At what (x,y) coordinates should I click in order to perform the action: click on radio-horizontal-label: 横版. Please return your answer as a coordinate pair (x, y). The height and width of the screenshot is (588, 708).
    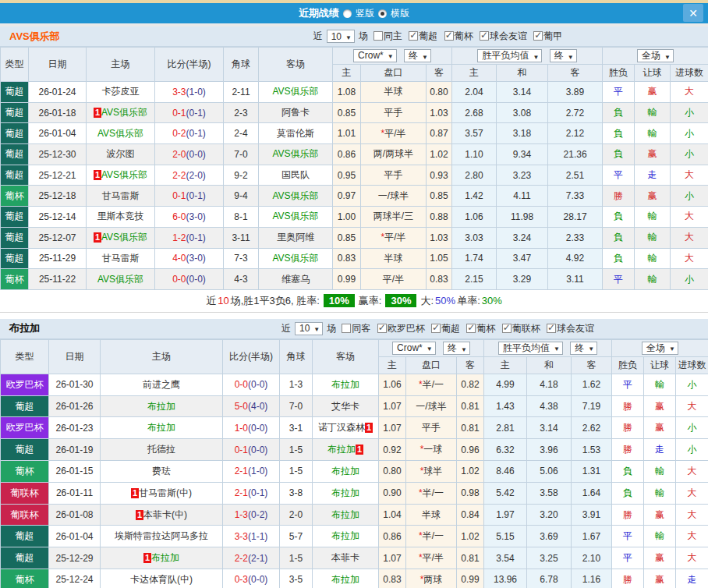
    Looking at the image, I should click on (400, 14).